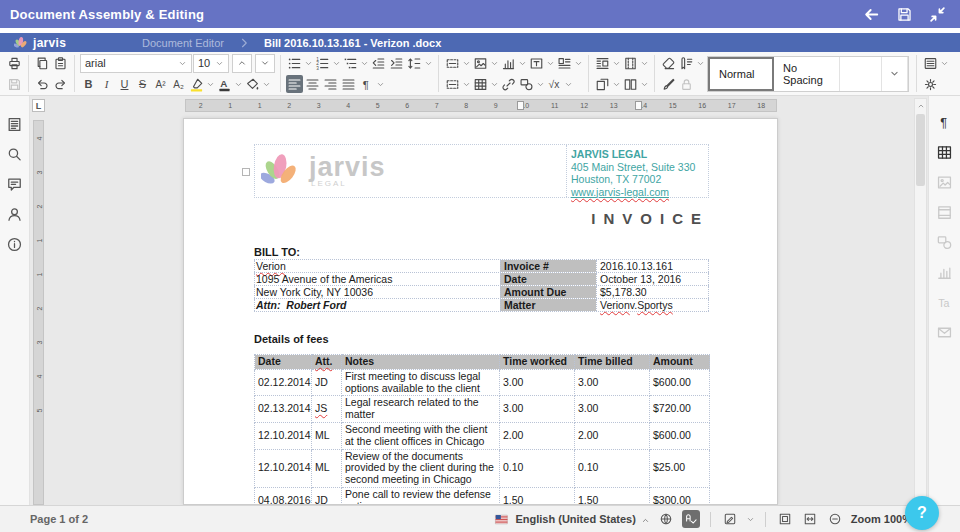  Describe the element at coordinates (920, 150) in the screenshot. I see `scrollbar-thumb` at that location.